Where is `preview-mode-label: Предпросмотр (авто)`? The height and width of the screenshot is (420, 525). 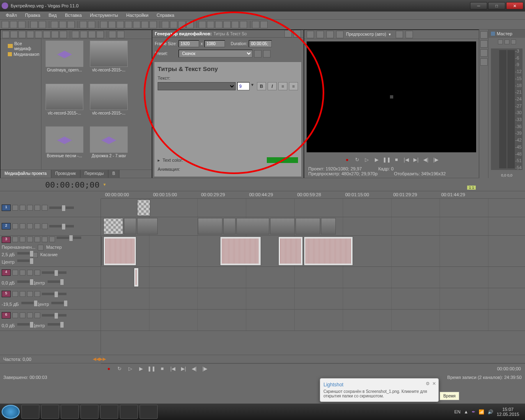 preview-mode-label: Предпросмотр (авто) is located at coordinates (366, 34).